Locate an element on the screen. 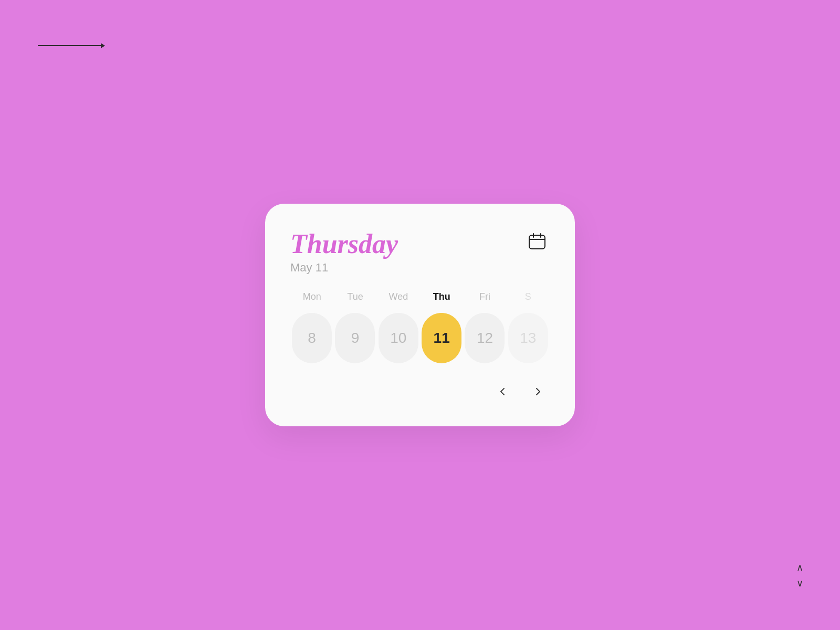  arrow-head is located at coordinates (103, 46).